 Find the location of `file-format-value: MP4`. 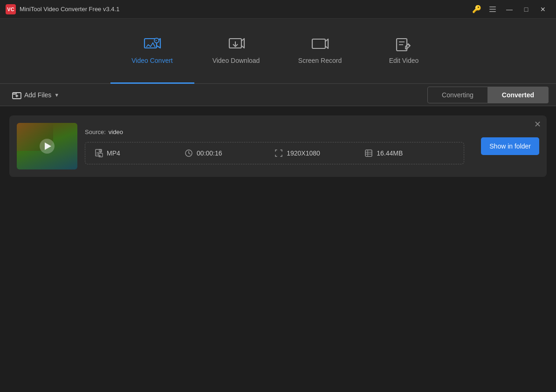

file-format-value: MP4 is located at coordinates (114, 153).